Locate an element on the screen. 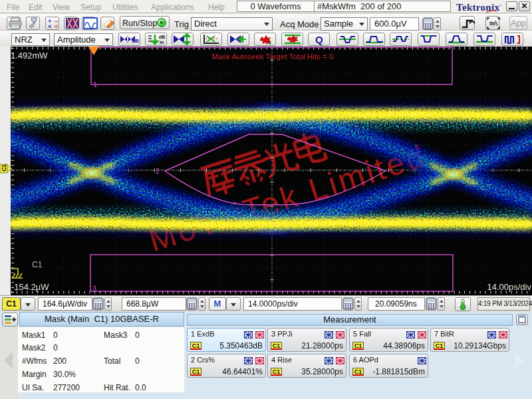 The height and width of the screenshot is (399, 532). svg-text: 14.00ps/div is located at coordinates (509, 287).